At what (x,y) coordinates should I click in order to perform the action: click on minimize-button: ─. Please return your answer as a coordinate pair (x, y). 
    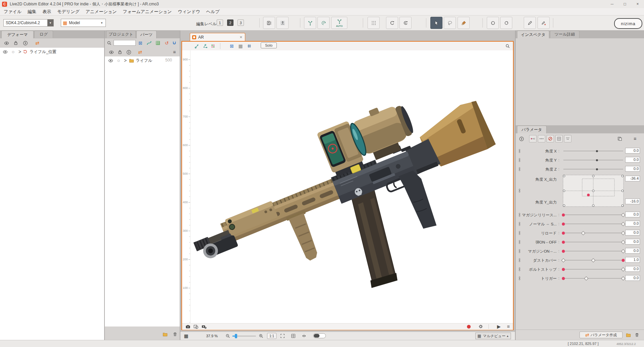
    Looking at the image, I should click on (612, 4).